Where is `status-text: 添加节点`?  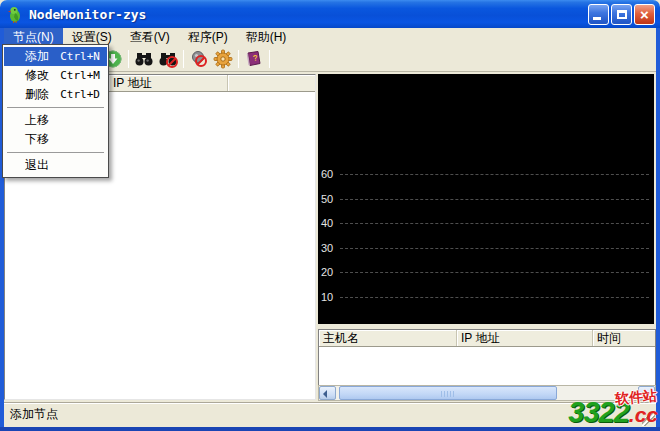
status-text: 添加节点 is located at coordinates (34, 414).